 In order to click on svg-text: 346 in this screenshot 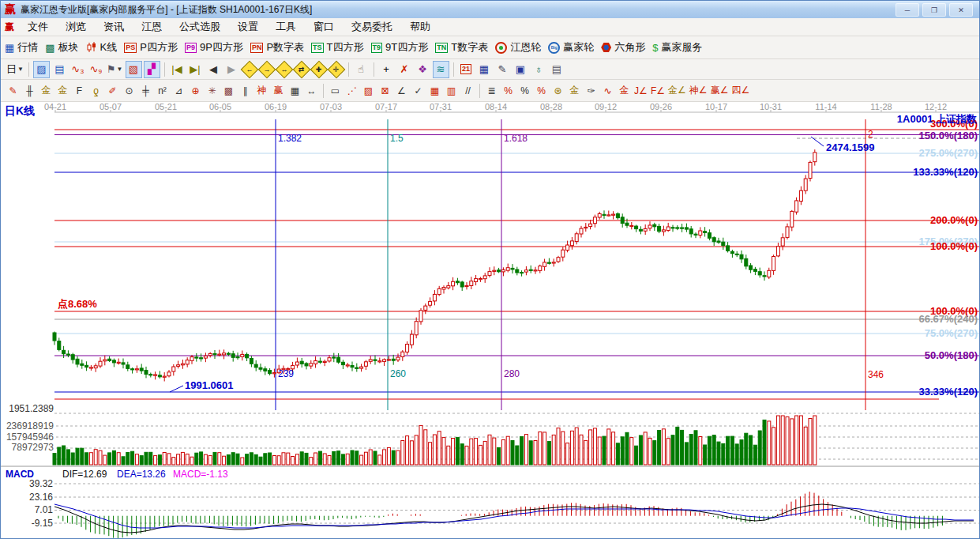, I will do `click(876, 375)`.